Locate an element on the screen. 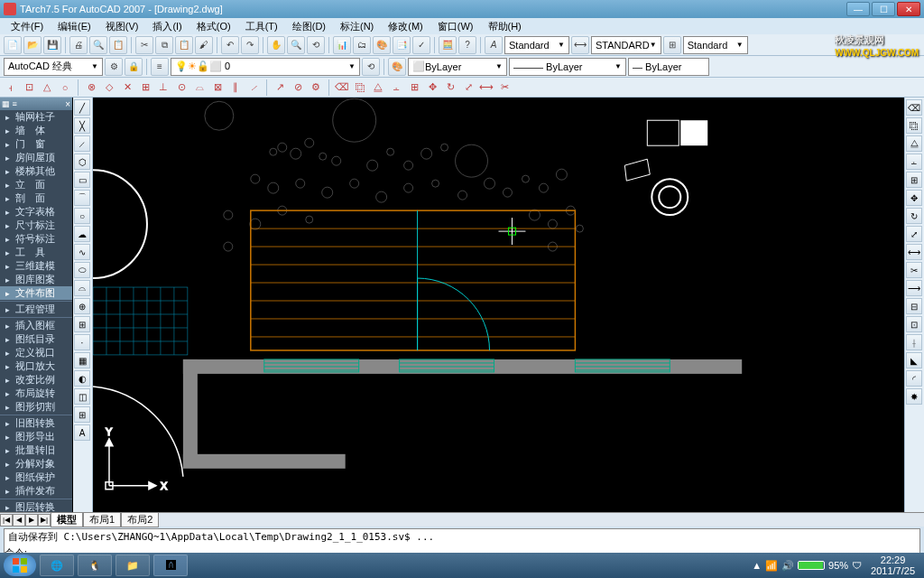 The height and width of the screenshot is (578, 924). panel-item: ▸批量转旧 is located at coordinates (36, 450).